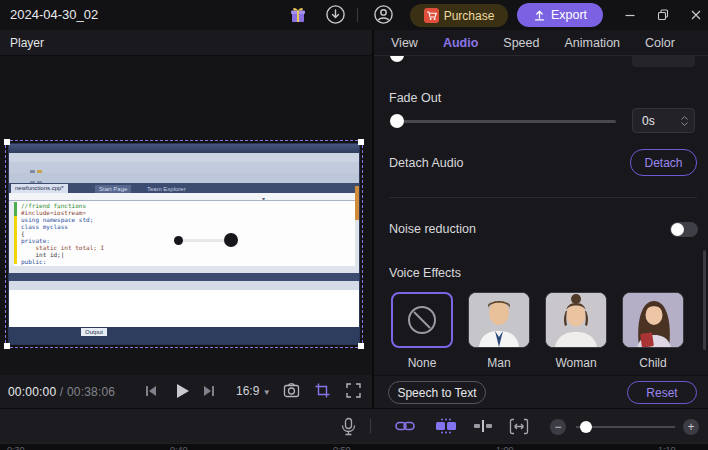 The width and height of the screenshot is (708, 450). What do you see at coordinates (397, 59) in the screenshot?
I see `fade-in-slider-handle` at bounding box center [397, 59].